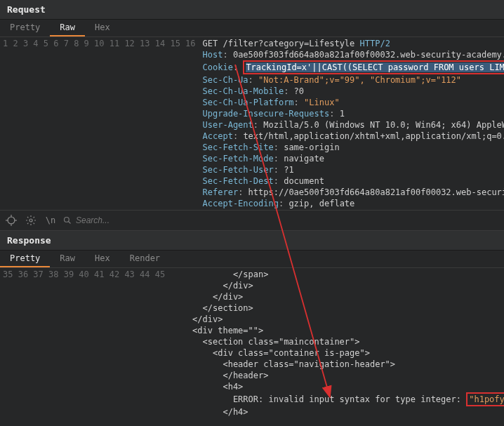  What do you see at coordinates (244, 91) in the screenshot?
I see `hdr-key: Sec-Ch-Ua-Mobile` at bounding box center [244, 91].